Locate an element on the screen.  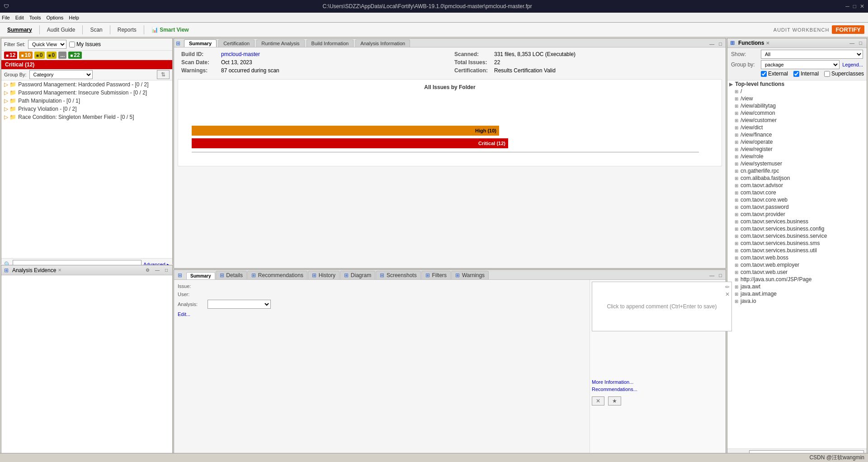
summary-tab-certification: Certification is located at coordinates (236, 43).